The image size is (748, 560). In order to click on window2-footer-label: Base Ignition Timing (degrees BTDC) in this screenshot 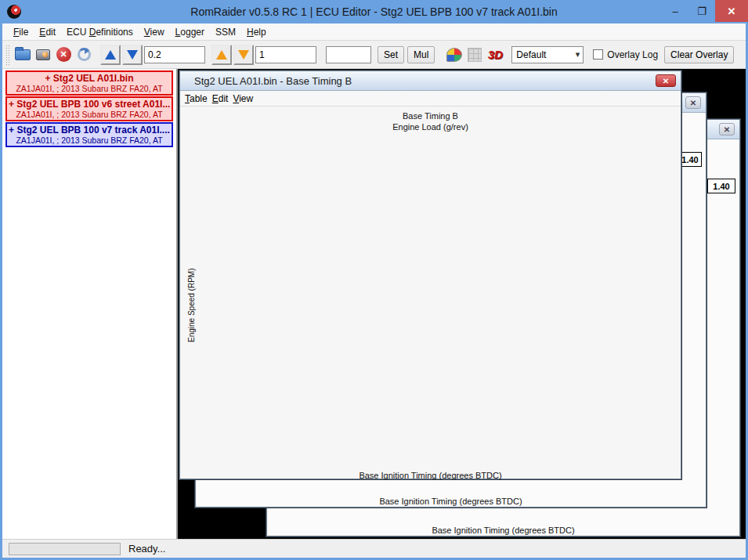, I will do `click(451, 501)`.